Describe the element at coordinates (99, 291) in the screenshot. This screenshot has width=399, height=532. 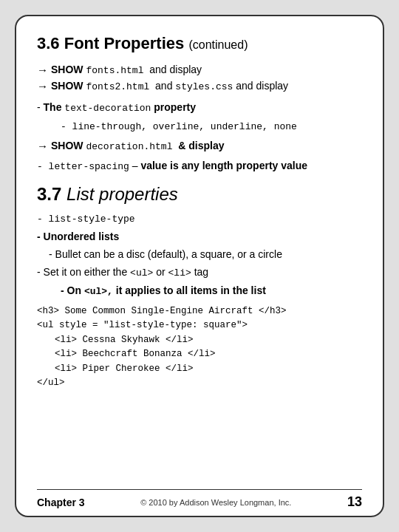
I see `on-ul-mono: <ul>,` at that location.